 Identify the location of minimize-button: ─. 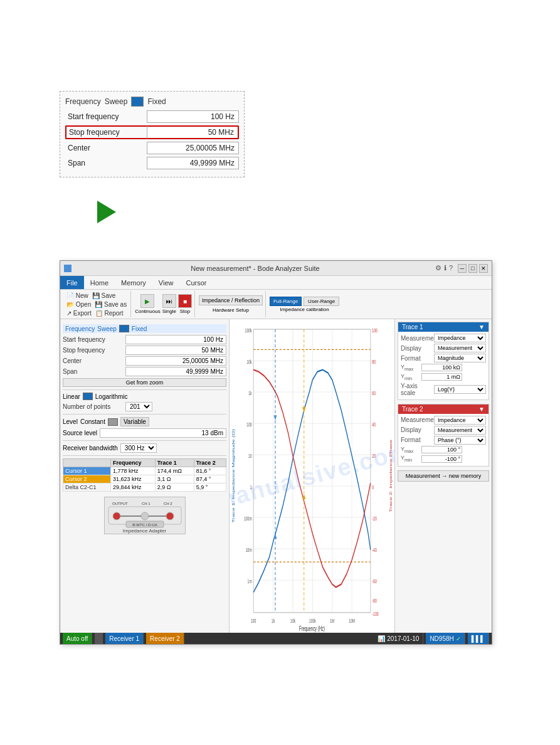
(462, 268).